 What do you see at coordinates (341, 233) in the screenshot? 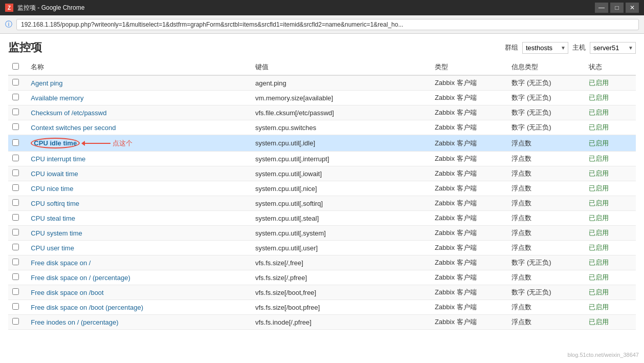
I see `item-key: system.cpu.util[,system]` at bounding box center [341, 233].